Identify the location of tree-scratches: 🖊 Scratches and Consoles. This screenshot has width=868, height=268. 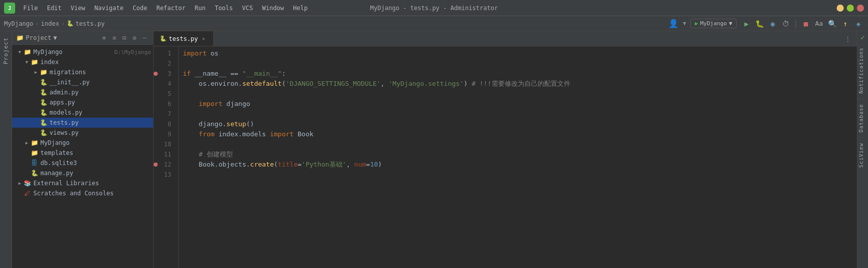
(83, 193).